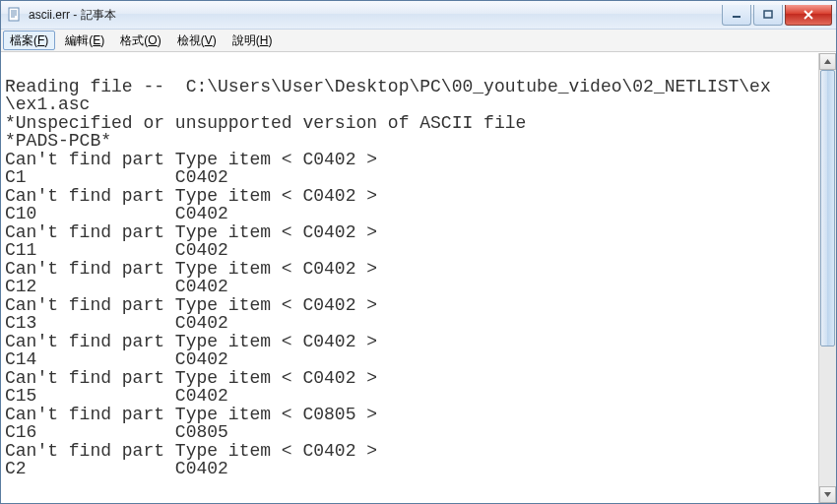 The width and height of the screenshot is (837, 504). I want to click on app-icon, so click(15, 15).